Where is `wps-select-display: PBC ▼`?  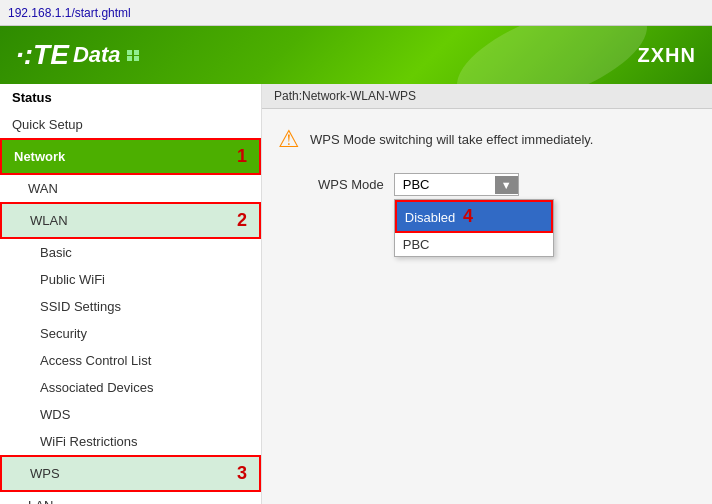 wps-select-display: PBC ▼ is located at coordinates (456, 184).